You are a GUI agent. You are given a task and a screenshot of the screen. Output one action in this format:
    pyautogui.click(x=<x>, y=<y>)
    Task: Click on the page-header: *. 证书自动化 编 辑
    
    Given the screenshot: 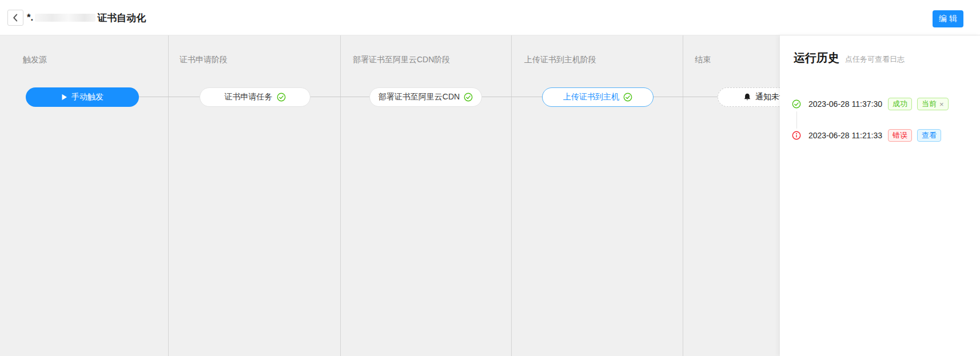 What is the action you would take?
    pyautogui.click(x=490, y=18)
    